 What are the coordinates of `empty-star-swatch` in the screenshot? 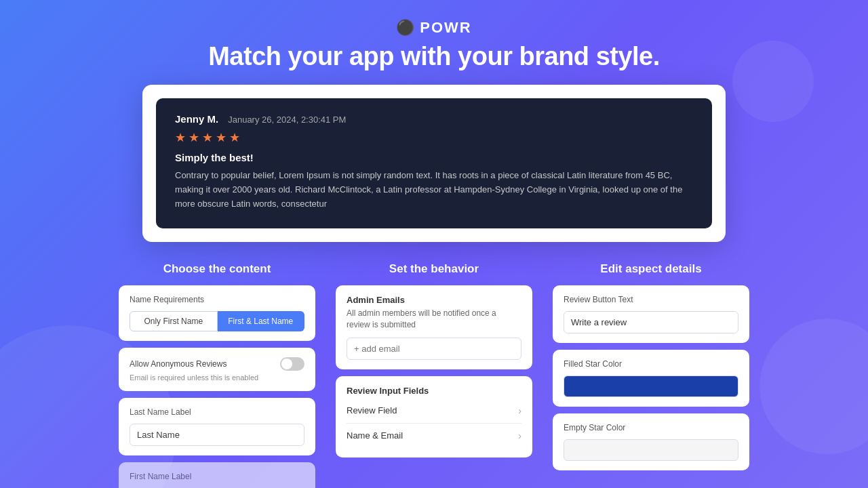 It's located at (651, 450).